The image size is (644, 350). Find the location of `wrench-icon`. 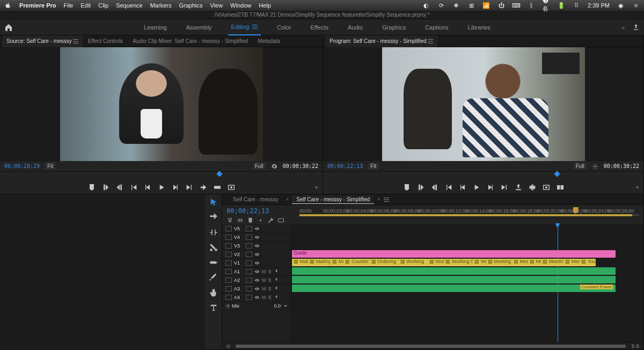

wrench-icon is located at coordinates (270, 220).